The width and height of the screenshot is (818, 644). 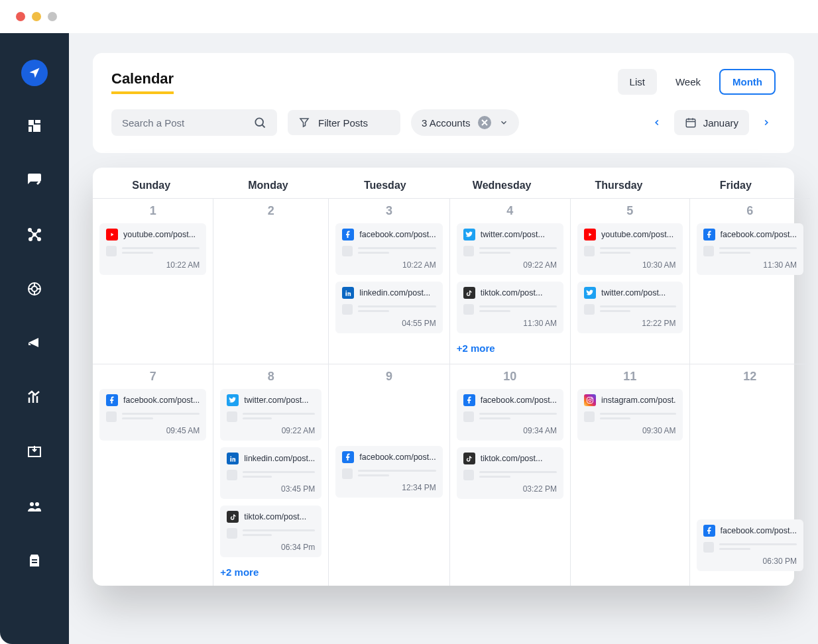 What do you see at coordinates (712, 123) in the screenshot?
I see `month-selector: January` at bounding box center [712, 123].